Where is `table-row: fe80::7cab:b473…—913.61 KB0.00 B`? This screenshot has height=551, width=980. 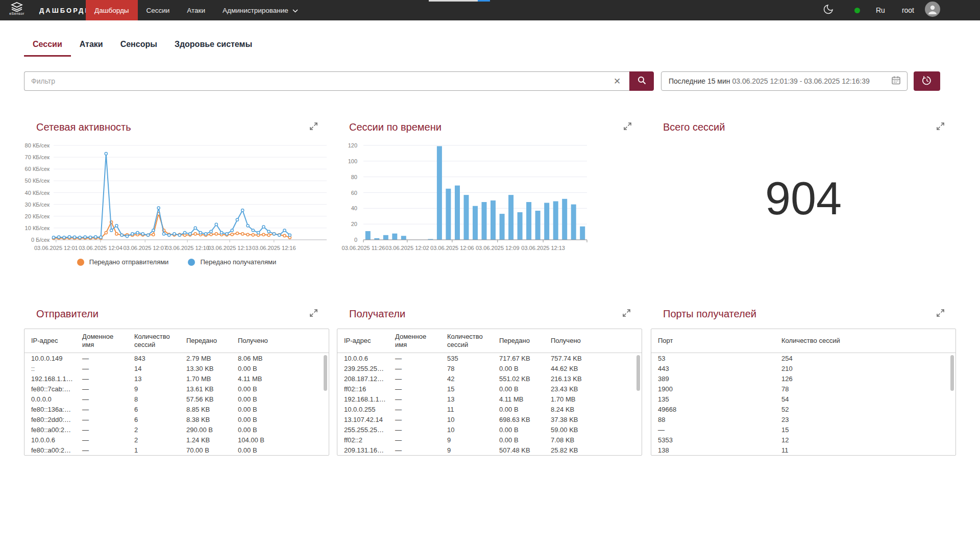 table-row: fe80::7cab:b473…—913.61 KB0.00 B is located at coordinates (177, 389).